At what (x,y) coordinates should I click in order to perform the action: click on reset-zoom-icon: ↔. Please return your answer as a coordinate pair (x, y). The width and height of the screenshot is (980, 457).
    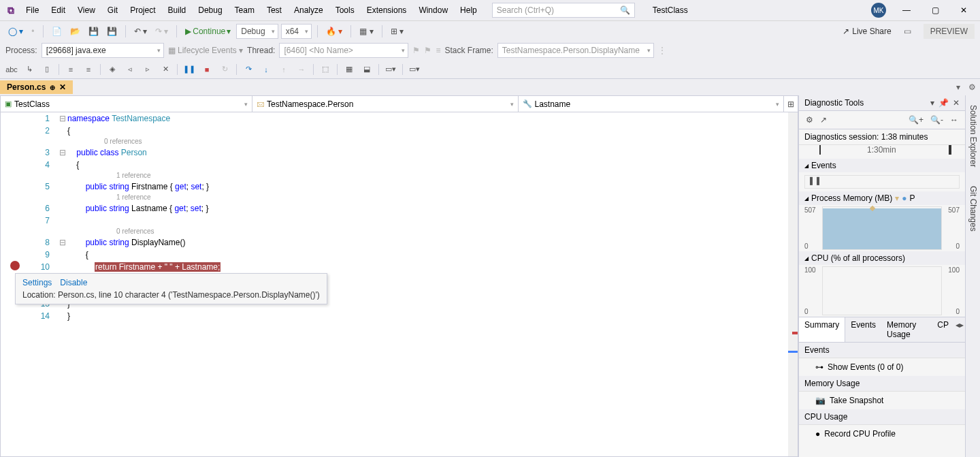
    Looking at the image, I should click on (954, 120).